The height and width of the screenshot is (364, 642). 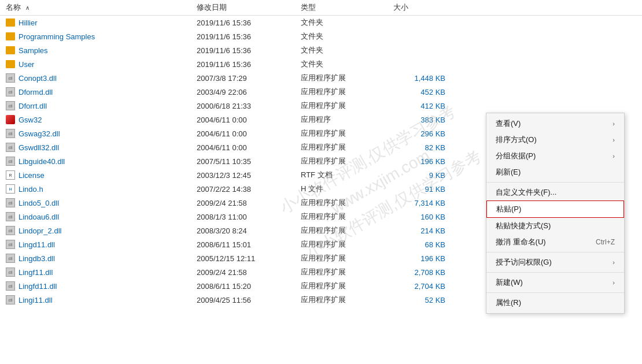 What do you see at coordinates (555, 192) in the screenshot?
I see `context-menu-item: 自定义文件夹(F)...` at bounding box center [555, 192].